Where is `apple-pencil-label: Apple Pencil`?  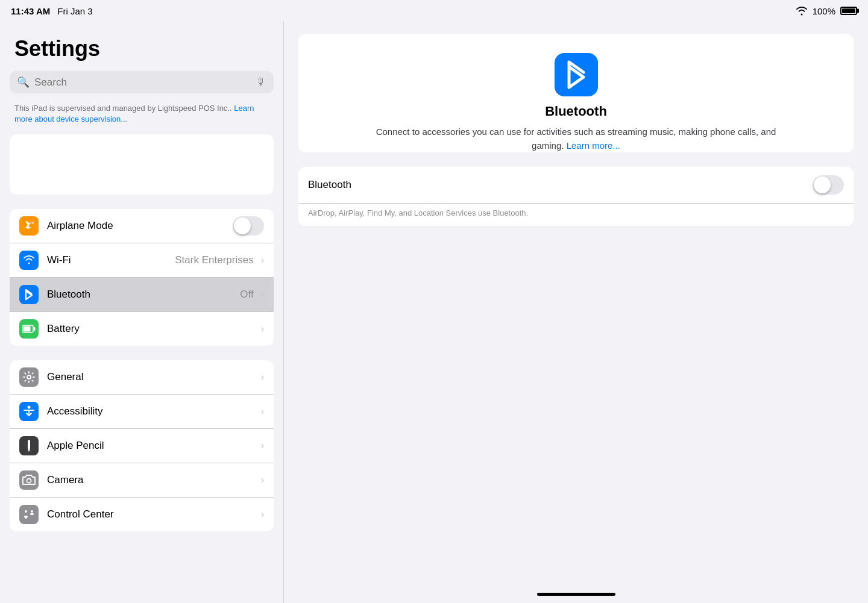
apple-pencil-label: Apple Pencil is located at coordinates (153, 446).